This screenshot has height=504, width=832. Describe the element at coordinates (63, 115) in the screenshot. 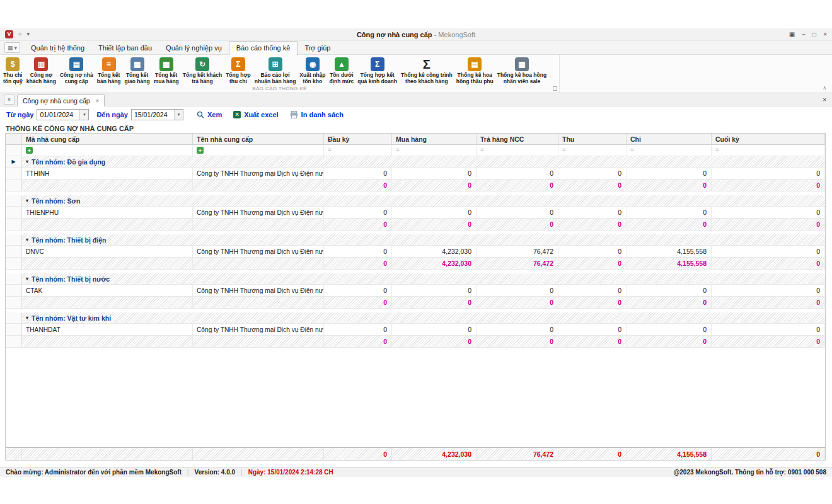

I see `from-date-combobox: 01/01/2024 ▾` at that location.